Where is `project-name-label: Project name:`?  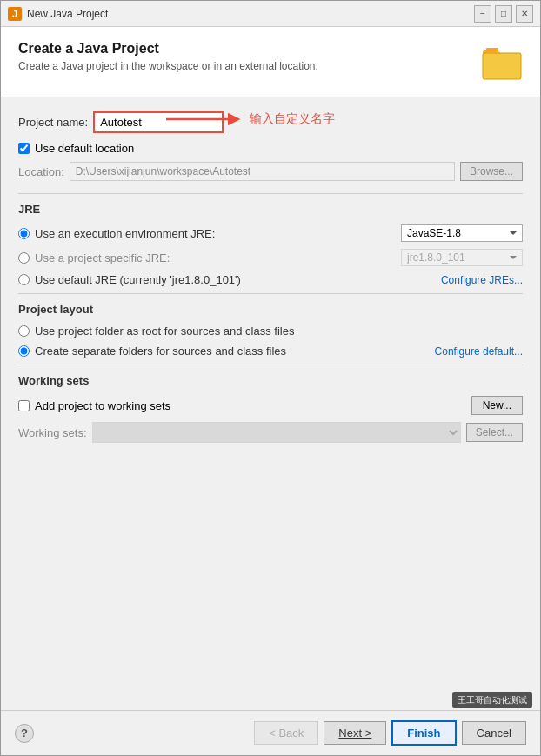
project-name-label: Project name: is located at coordinates (53, 122).